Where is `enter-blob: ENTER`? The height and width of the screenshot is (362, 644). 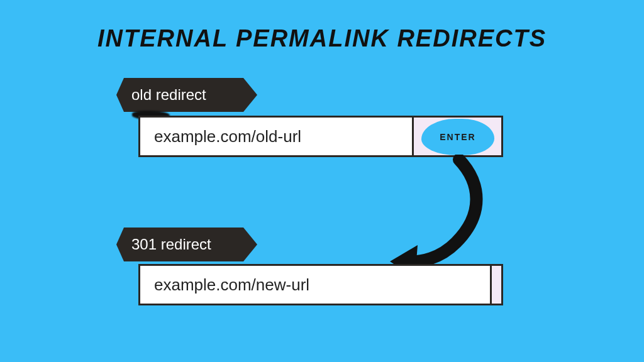
enter-blob: ENTER is located at coordinates (458, 137).